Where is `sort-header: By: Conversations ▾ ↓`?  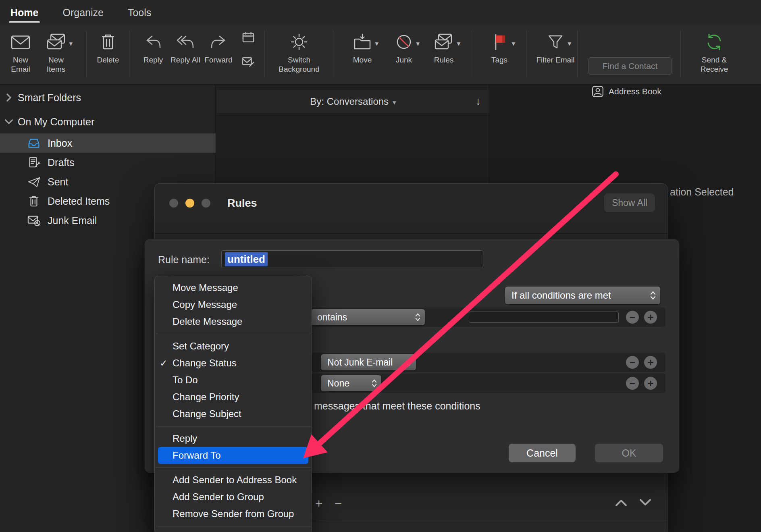 sort-header: By: Conversations ▾ ↓ is located at coordinates (353, 102).